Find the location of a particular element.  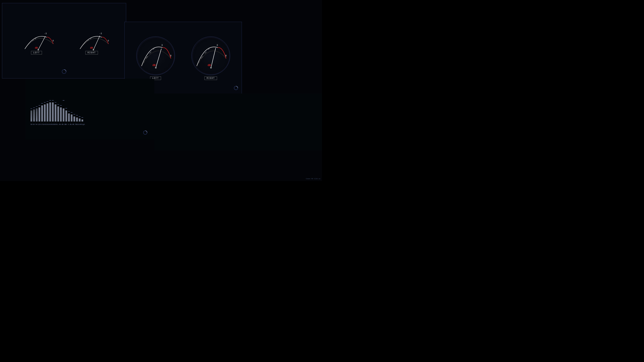

spectrum-container: 50 69 94 129 176 241 331 453 620 850 1.2… is located at coordinates (90, 109).